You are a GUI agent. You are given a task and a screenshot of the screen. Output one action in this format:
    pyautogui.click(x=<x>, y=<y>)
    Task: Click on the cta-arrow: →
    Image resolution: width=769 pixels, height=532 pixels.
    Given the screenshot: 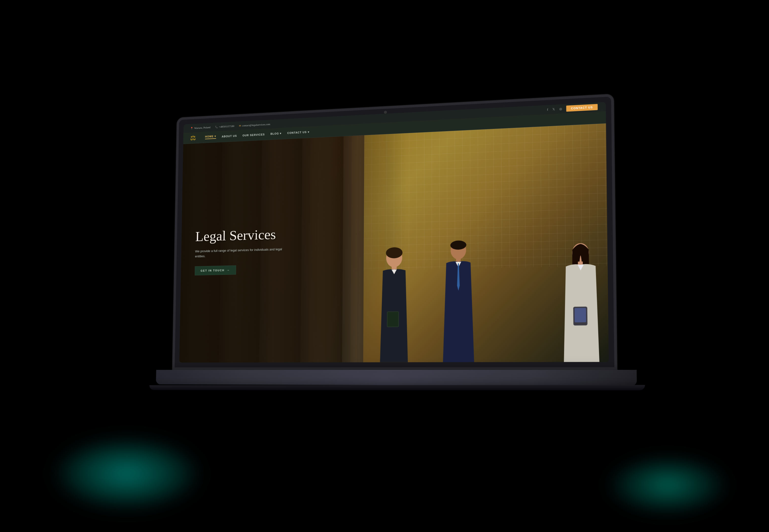 What is the action you would take?
    pyautogui.click(x=228, y=270)
    